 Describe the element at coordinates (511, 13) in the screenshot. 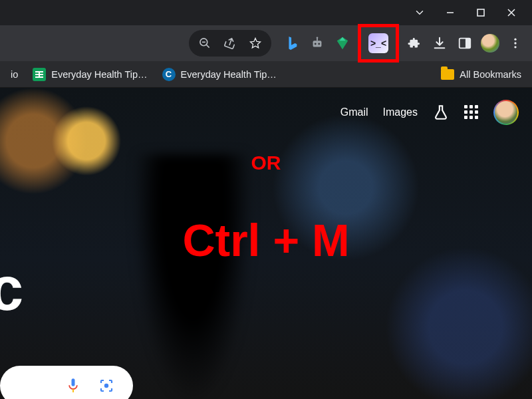

I see `close-icon` at that location.